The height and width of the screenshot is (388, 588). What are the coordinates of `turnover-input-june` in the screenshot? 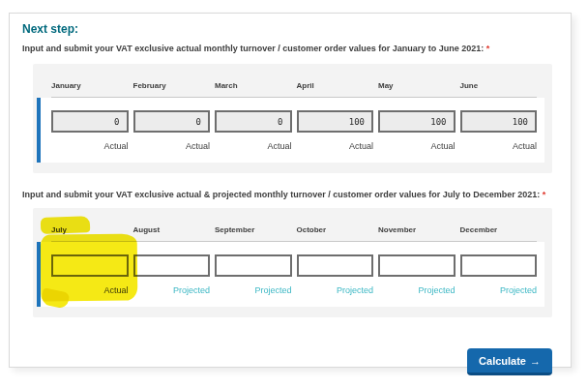 It's located at (499, 122).